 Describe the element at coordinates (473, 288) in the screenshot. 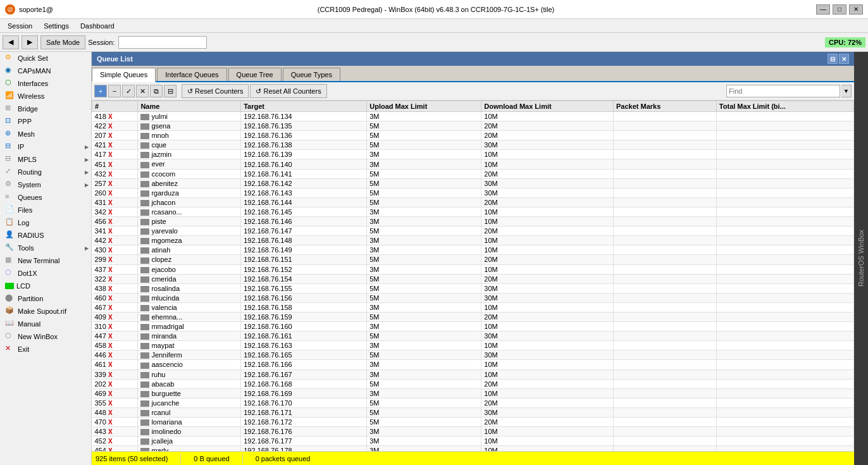

I see `table-row: 438 X rosalinda 192.168.76.155 5M 30M` at that location.